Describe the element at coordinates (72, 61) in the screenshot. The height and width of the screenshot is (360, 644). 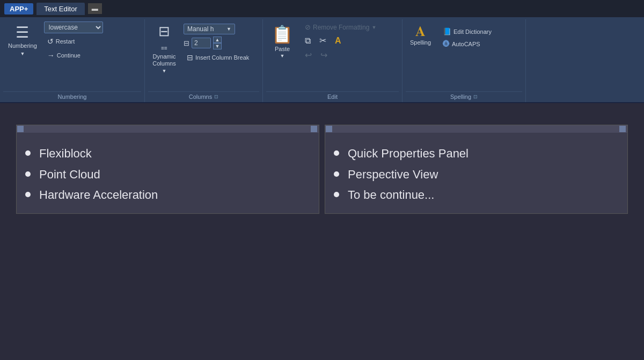
I see `numbering-group: ☰ Numbering ▼ lowercase uppercase numeri…` at that location.